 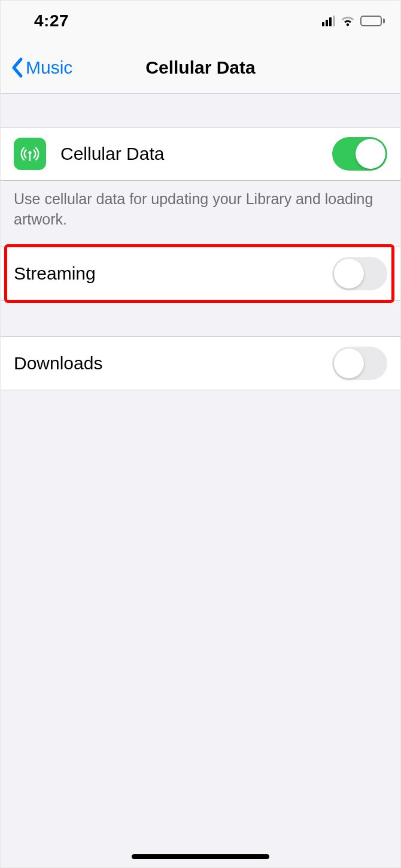 What do you see at coordinates (200, 363) in the screenshot?
I see `downloads-row: Downloads` at bounding box center [200, 363].